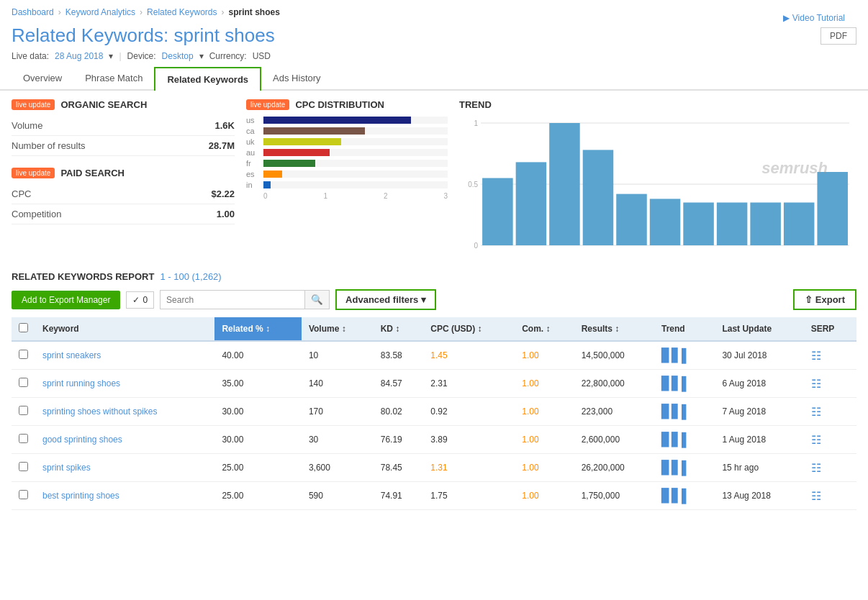 This screenshot has width=868, height=600. Describe the element at coordinates (317, 299) in the screenshot. I see `search-button: 🔍` at that location.